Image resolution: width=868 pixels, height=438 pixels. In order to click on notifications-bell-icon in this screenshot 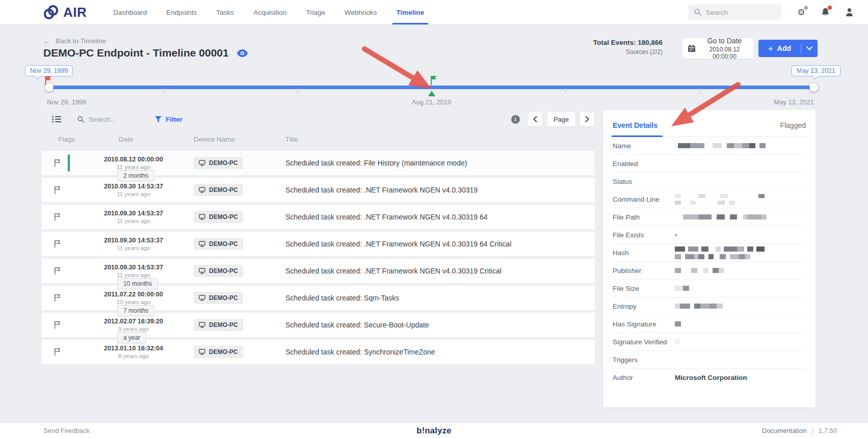, I will do `click(825, 12)`.